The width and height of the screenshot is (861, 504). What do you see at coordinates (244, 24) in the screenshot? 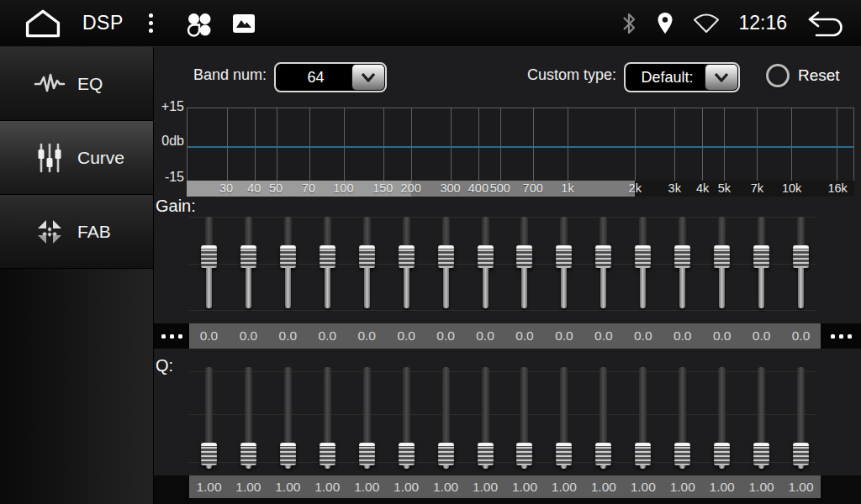
I see `gallery-icon` at bounding box center [244, 24].